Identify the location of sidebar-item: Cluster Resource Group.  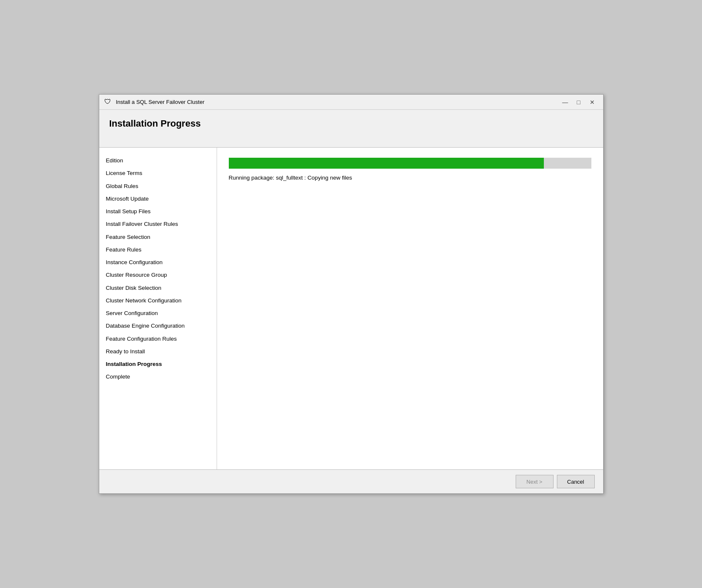
(158, 275).